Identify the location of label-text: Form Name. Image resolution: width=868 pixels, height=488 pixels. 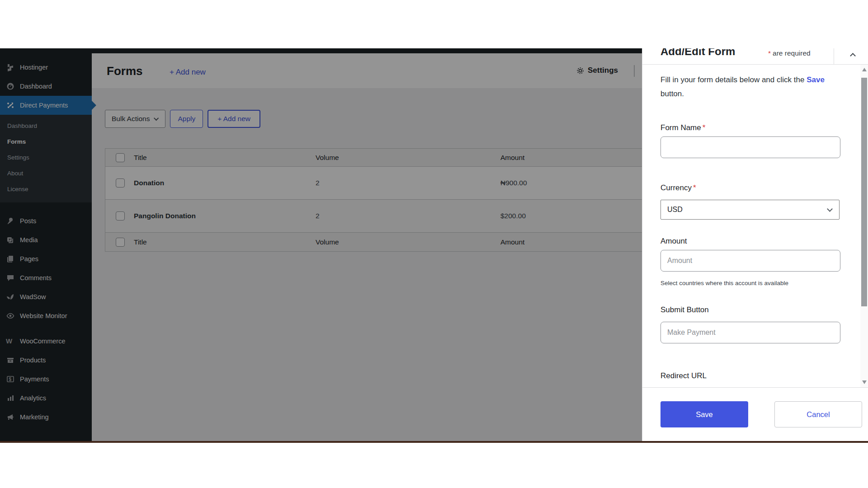
(681, 127).